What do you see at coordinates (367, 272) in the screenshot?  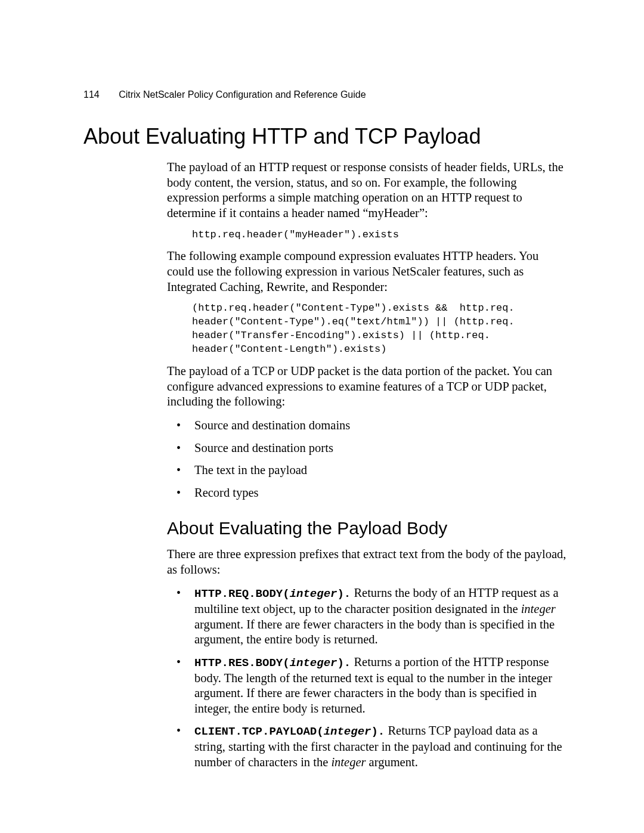 I see `paragraph-2: The following example compound expressio…` at bounding box center [367, 272].